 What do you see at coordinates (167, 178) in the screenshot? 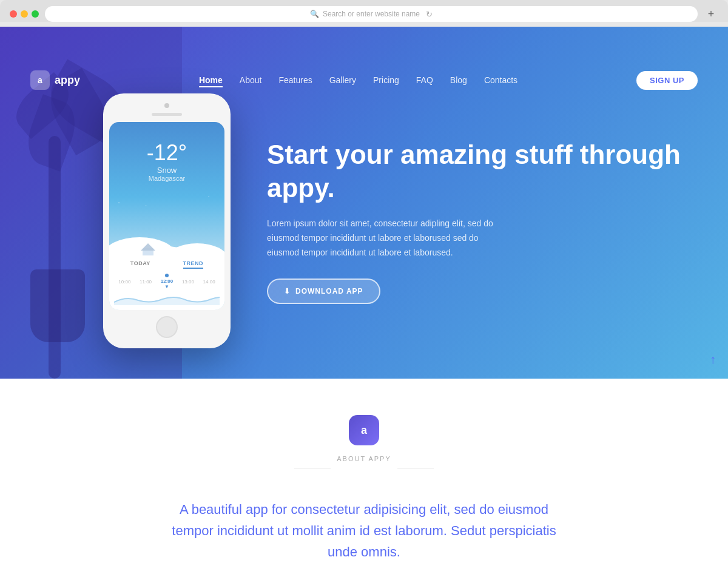
I see `phone-location: Madagascar` at bounding box center [167, 178].